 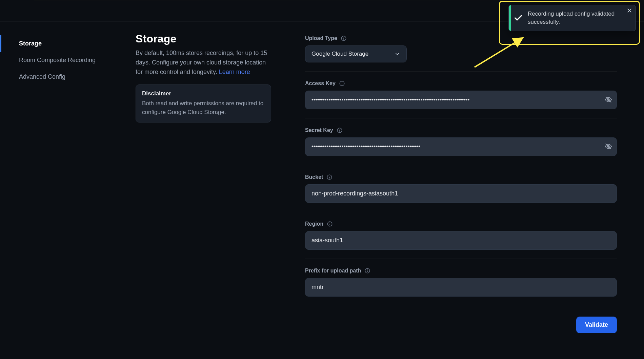 I want to click on learn-more-link: Learn more, so click(x=235, y=72).